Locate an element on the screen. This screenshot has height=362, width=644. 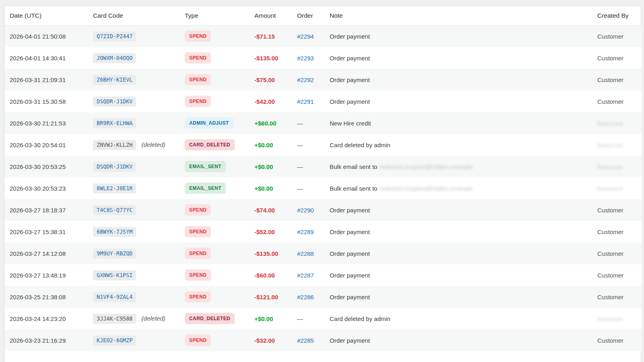
date-cell: 2026-03-31 15:30:58 is located at coordinates (46, 101).